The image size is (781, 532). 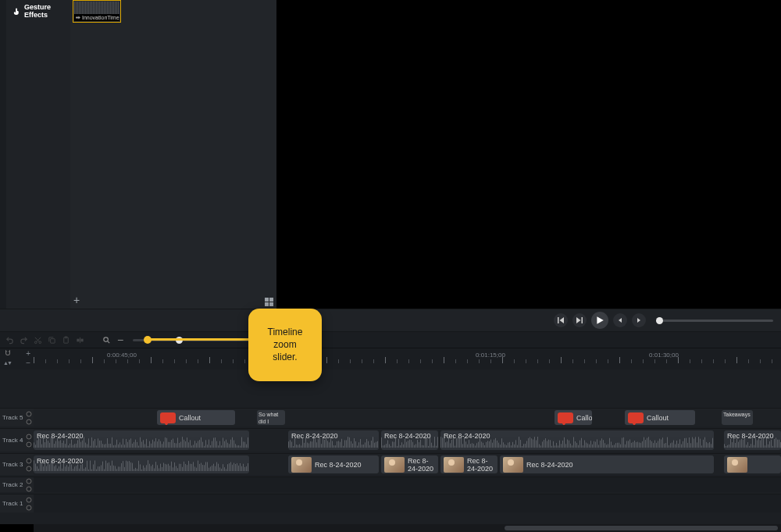 I want to click on timeline-clip: Takeaways, so click(x=737, y=417).